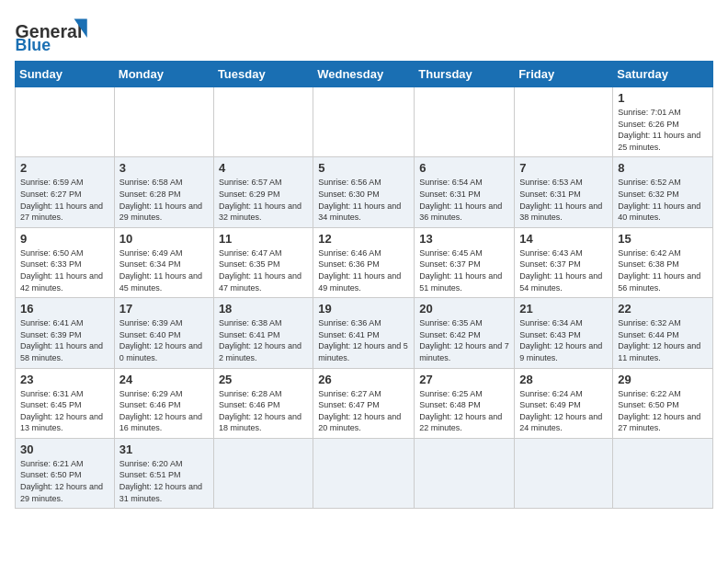 Image resolution: width=728 pixels, height=563 pixels. I want to click on day-info: Sunrise: 6:52 AM Sunset: 6:32 PM Dayligh…, so click(663, 200).